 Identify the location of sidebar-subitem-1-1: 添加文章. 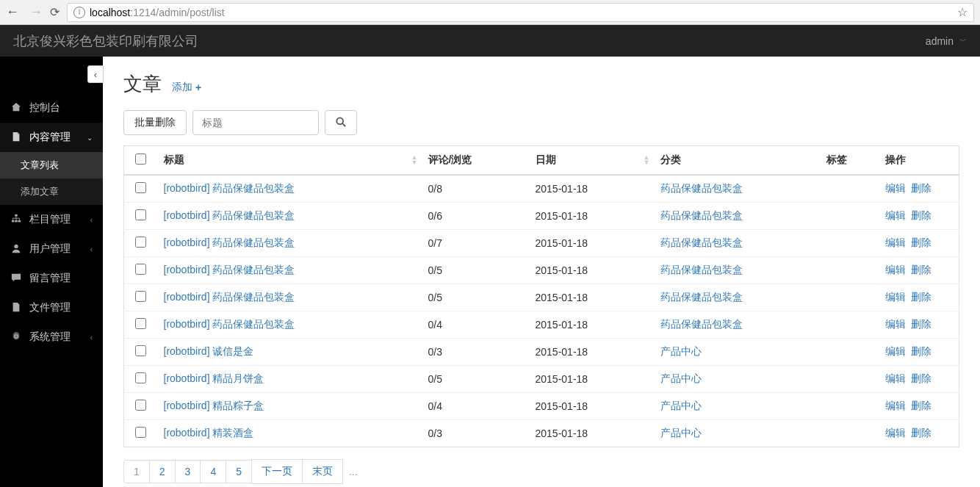
(51, 192).